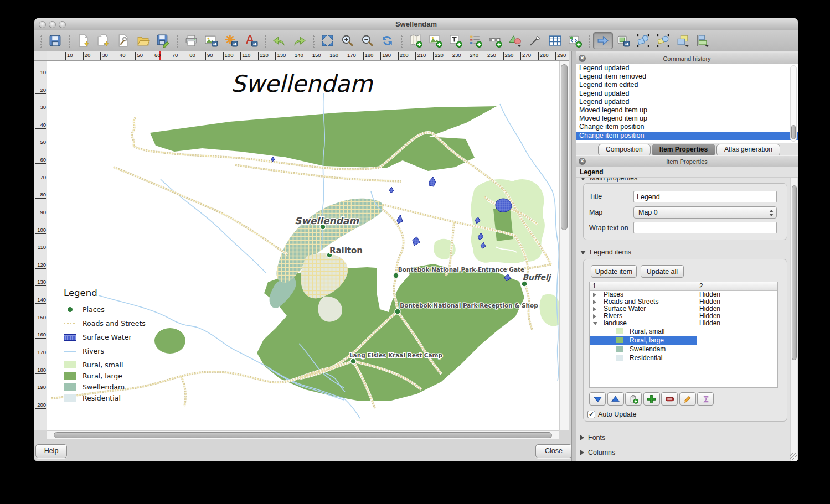 The height and width of the screenshot is (504, 830). What do you see at coordinates (40, 335) in the screenshot?
I see `v-ruler-tick: 160` at bounding box center [40, 335].